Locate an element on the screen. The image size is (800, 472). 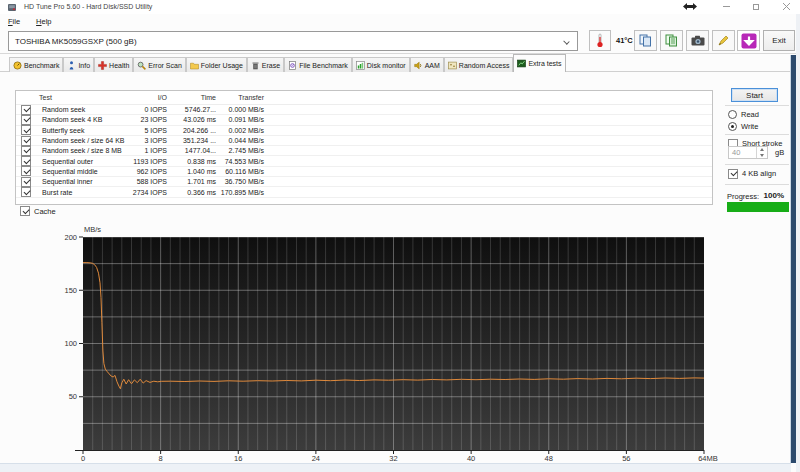
health-icon is located at coordinates (102, 66).